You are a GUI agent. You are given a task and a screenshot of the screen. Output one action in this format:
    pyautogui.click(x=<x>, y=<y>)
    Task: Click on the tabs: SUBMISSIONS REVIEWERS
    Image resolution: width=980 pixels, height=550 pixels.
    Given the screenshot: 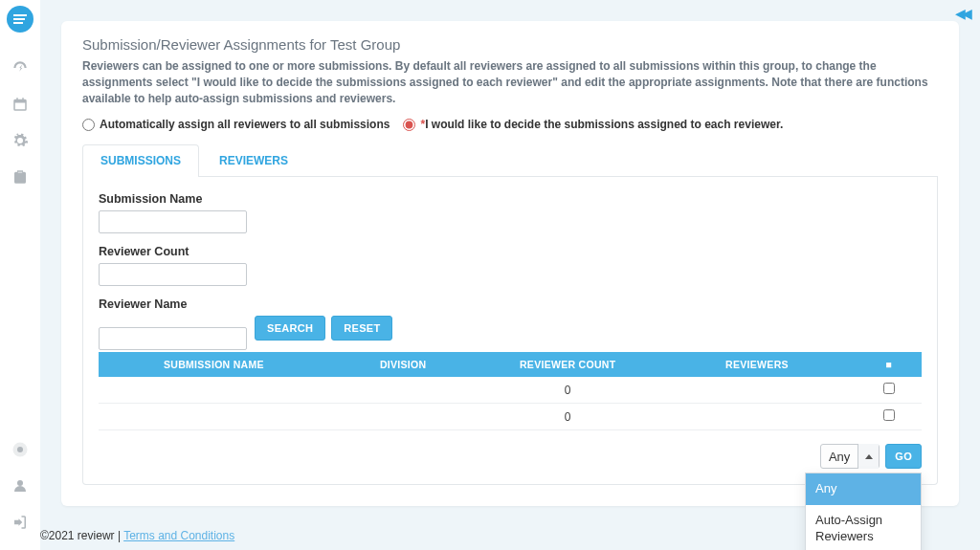 What is the action you would take?
    pyautogui.click(x=510, y=161)
    